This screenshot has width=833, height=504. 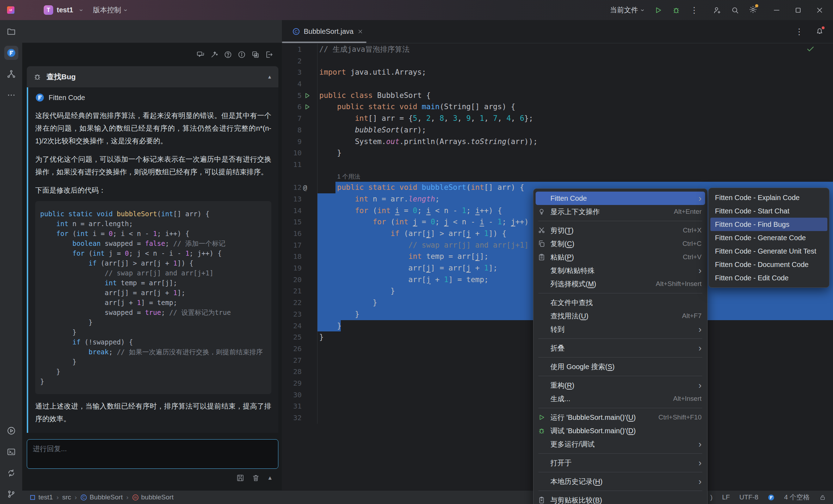 What do you see at coordinates (297, 291) in the screenshot?
I see `line-number: 21` at bounding box center [297, 291].